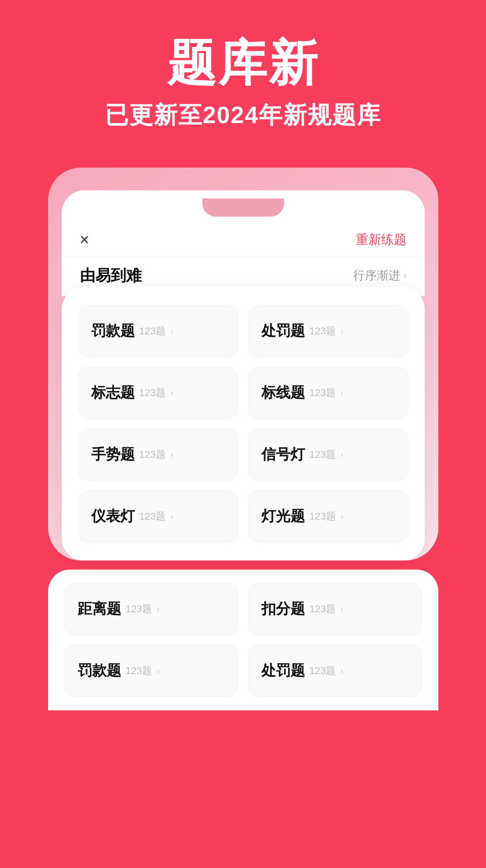 This screenshot has height=868, width=486. What do you see at coordinates (243, 115) in the screenshot?
I see `hero-subtitle: 已更新至2024年新规题库` at bounding box center [243, 115].